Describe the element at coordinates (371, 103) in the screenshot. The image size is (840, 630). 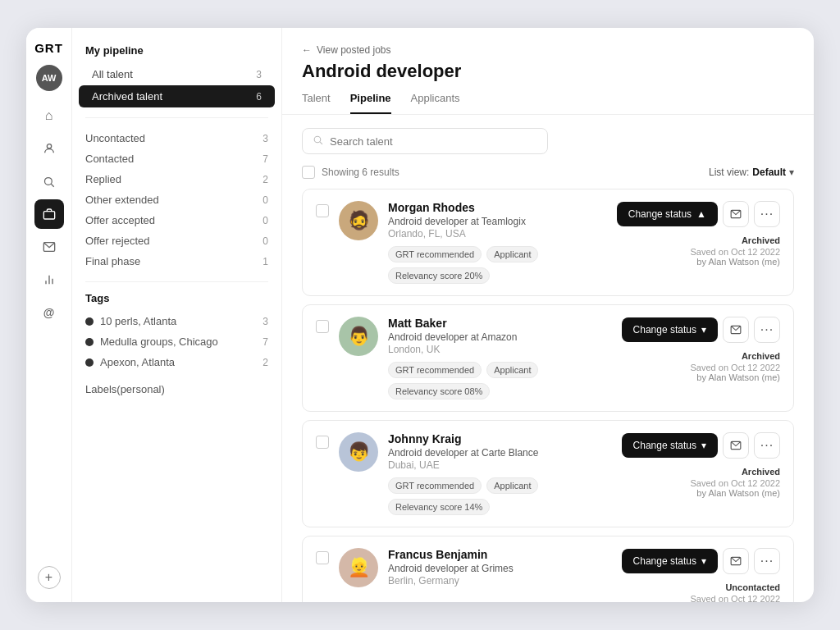
I see `tab-pipeline: Pipeline` at that location.